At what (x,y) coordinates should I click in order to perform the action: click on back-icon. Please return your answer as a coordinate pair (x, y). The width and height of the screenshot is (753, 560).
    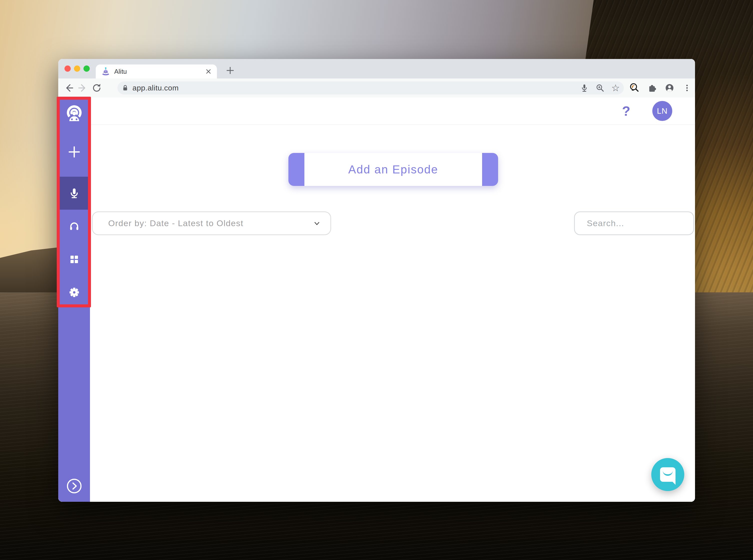
    Looking at the image, I should click on (68, 88).